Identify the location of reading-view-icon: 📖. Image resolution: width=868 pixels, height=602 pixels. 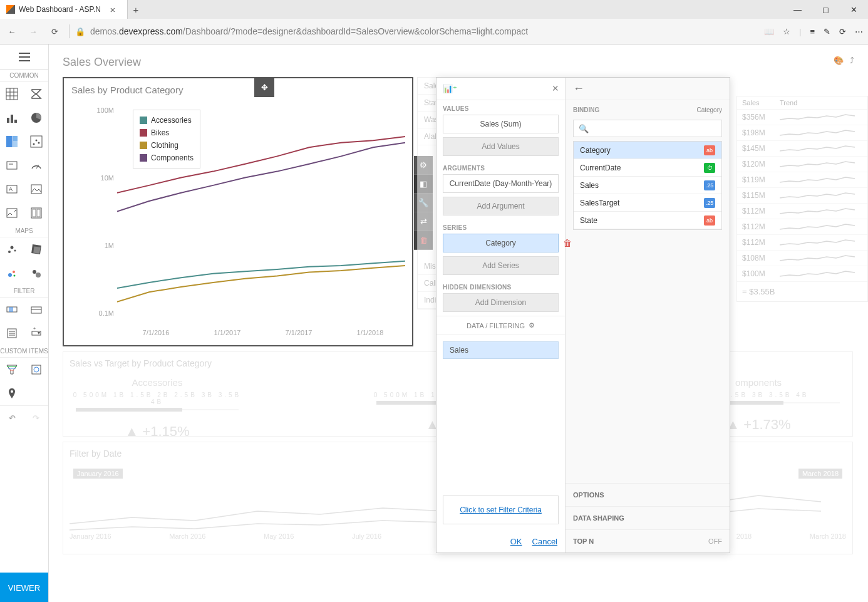
(769, 31).